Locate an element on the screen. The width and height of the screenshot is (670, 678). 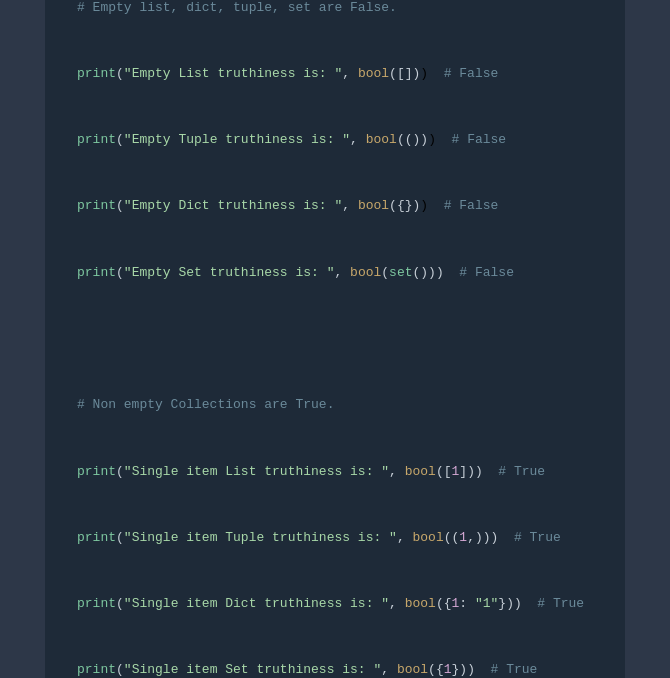
line-19: print("Single item Set truthiness is: ",… is located at coordinates (335, 668).